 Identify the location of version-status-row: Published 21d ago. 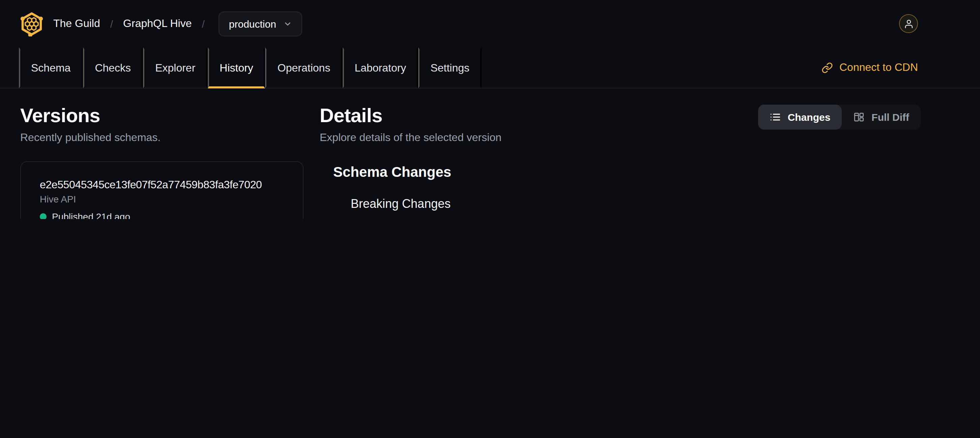
(162, 215).